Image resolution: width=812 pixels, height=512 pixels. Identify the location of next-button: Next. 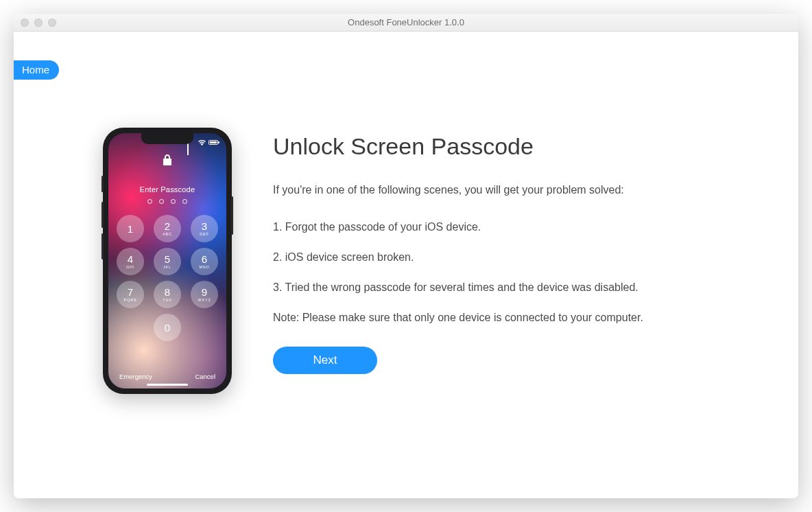
(325, 360).